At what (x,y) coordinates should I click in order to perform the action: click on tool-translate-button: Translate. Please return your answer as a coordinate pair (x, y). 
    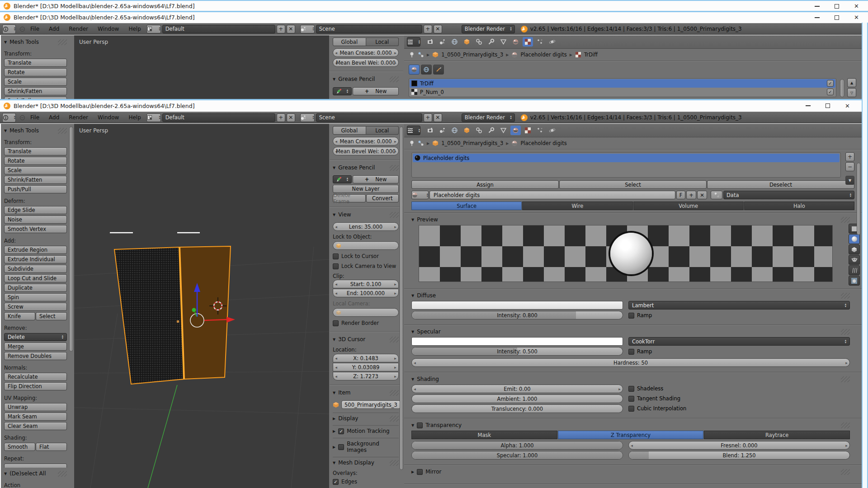
    Looking at the image, I should click on (35, 63).